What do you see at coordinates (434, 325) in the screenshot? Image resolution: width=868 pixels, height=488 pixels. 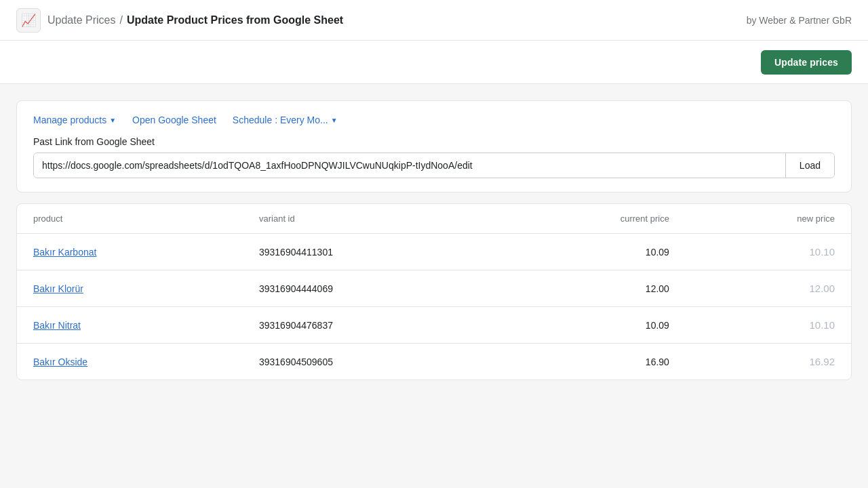 I see `table-row: Bakır Nitrat3931690447683710.0910.10` at bounding box center [434, 325].